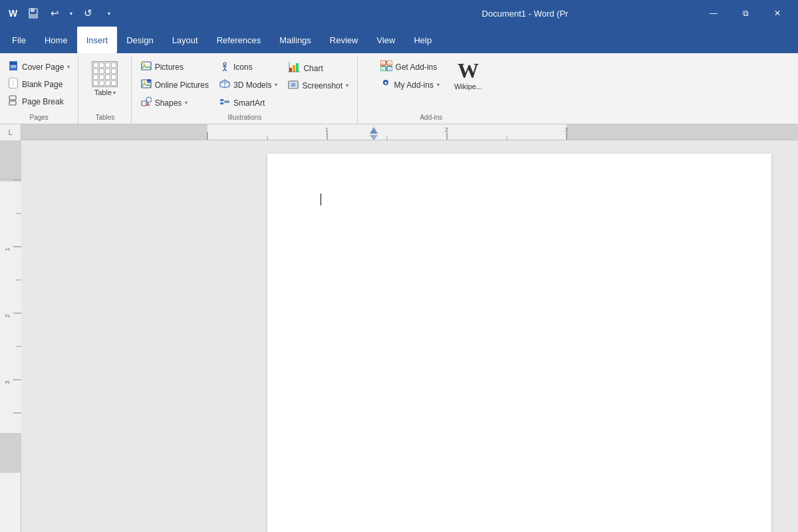 This screenshot has width=798, height=532. I want to click on illustrations-left: Pictures ↗ Online Pictures Shapes ▾, so click(175, 85).